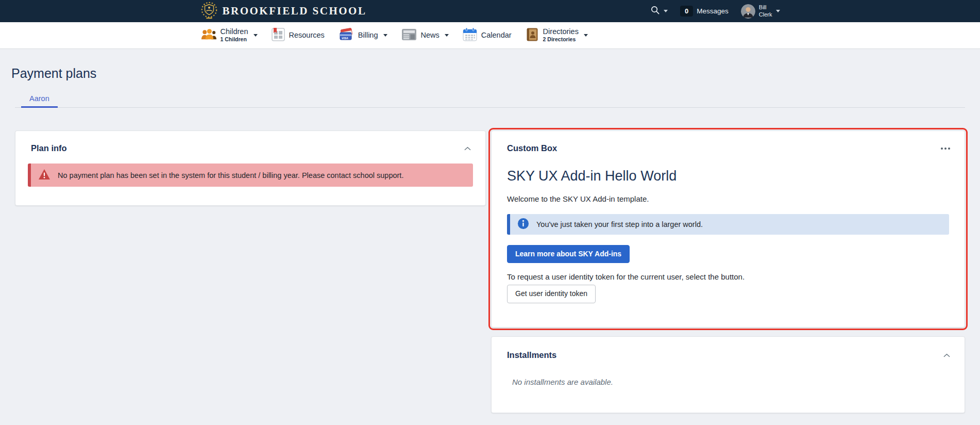  What do you see at coordinates (728, 176) in the screenshot?
I see `addin-heading: SKY UX Add-in Hello World` at bounding box center [728, 176].